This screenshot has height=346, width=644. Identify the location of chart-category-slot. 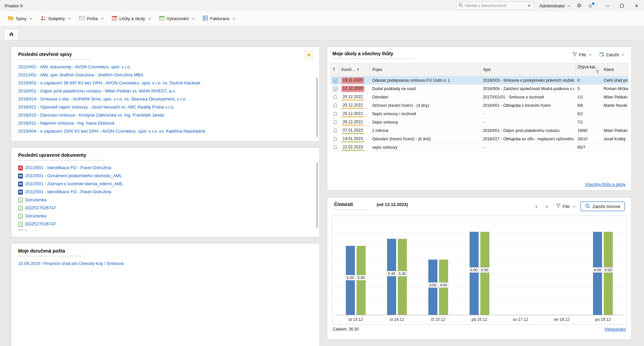
(521, 267).